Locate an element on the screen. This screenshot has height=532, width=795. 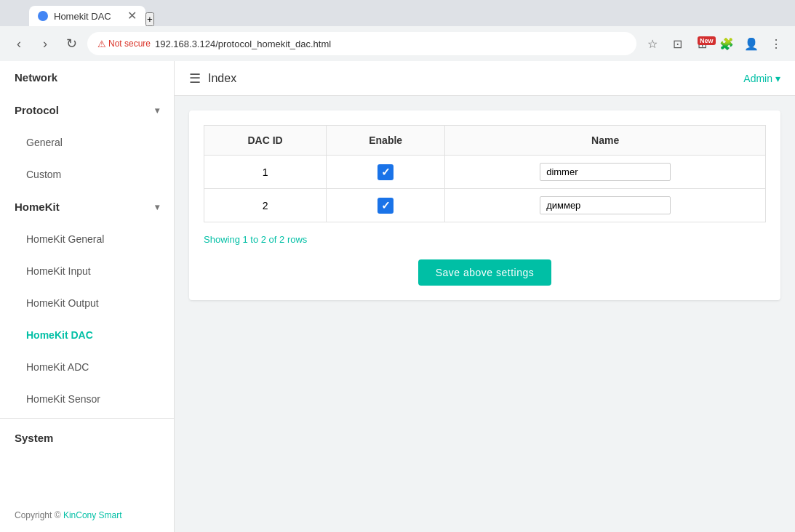
sidebar-label-homekit-sensor: HomeKit Sensor is located at coordinates (63, 399).